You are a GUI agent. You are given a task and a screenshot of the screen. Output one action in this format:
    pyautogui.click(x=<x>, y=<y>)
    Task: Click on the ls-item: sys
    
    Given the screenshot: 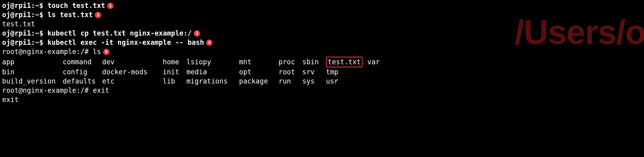 What is the action you would take?
    pyautogui.click(x=314, y=81)
    